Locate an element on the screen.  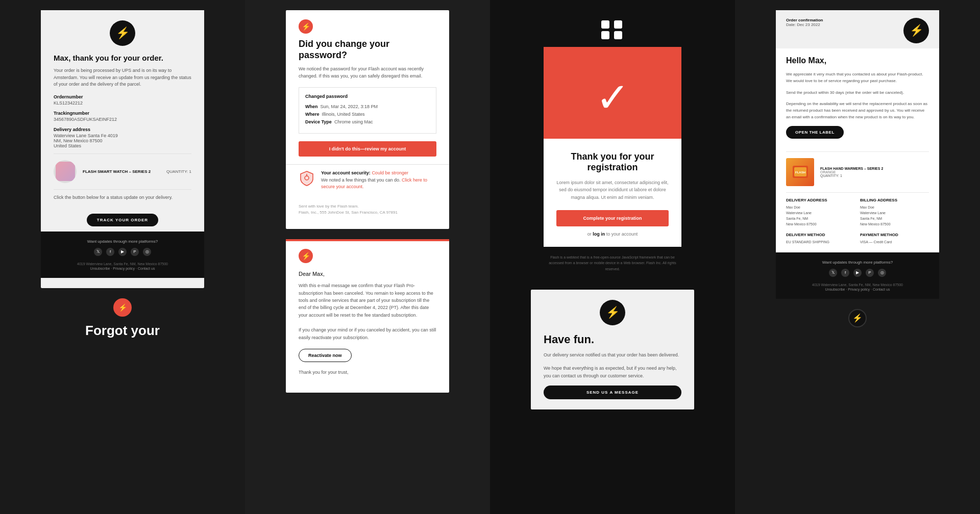
instagram-icon: ◎ is located at coordinates (147, 252).